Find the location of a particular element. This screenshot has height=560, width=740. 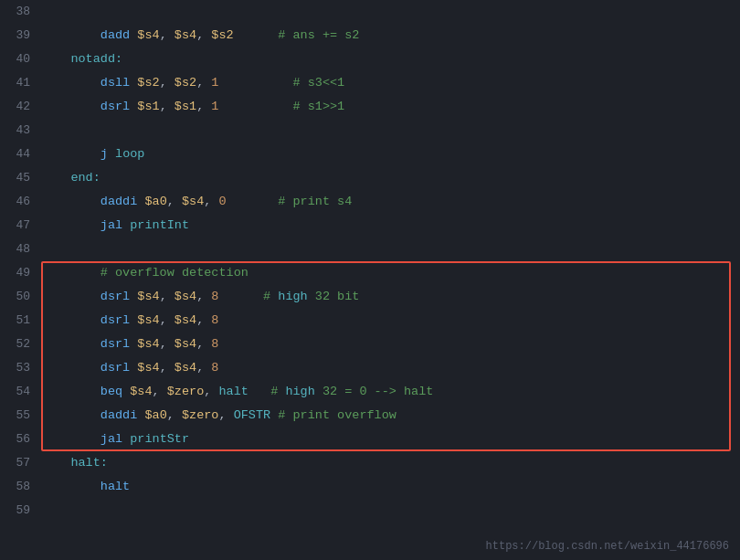

line-number: 50 is located at coordinates (20, 297).